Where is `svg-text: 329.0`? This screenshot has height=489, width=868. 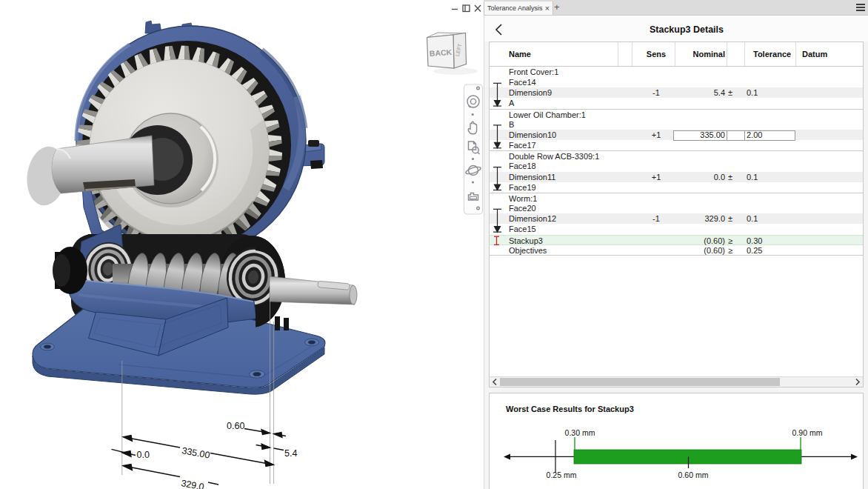
svg-text: 329.0 is located at coordinates (193, 483).